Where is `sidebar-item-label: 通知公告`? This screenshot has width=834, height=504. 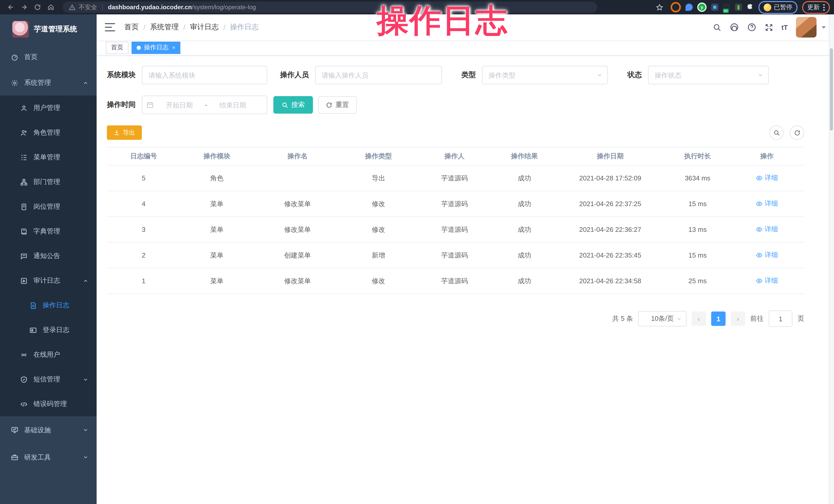
sidebar-item-label: 通知公告 is located at coordinates (47, 256).